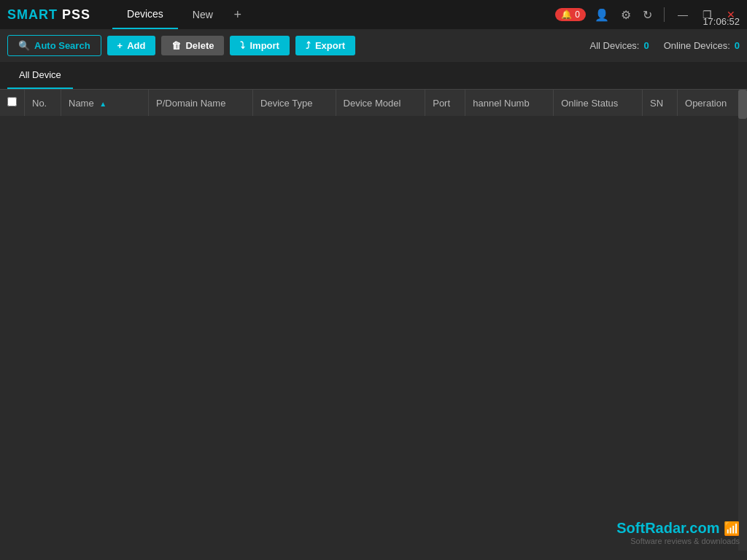 Image resolution: width=747 pixels, height=560 pixels. I want to click on all-devices-count: 0, so click(646, 45).